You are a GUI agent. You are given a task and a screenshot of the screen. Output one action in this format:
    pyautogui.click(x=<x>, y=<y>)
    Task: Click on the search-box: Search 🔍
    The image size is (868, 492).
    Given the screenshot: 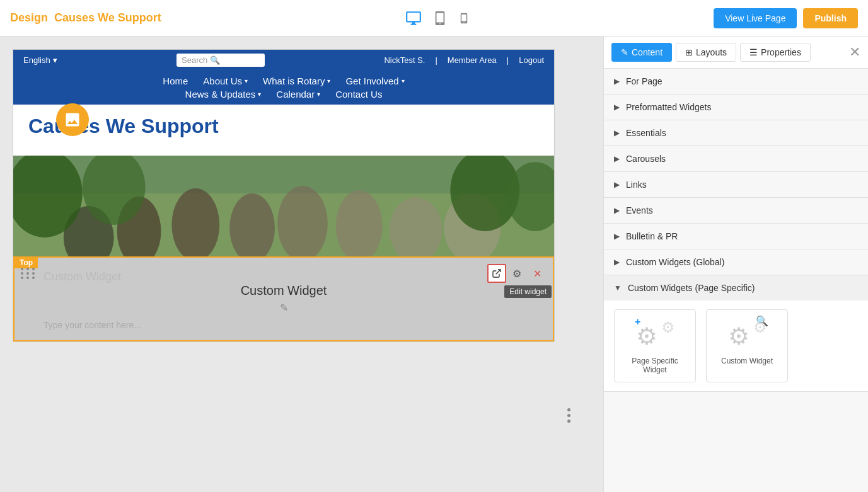 What is the action you would take?
    pyautogui.click(x=221, y=60)
    